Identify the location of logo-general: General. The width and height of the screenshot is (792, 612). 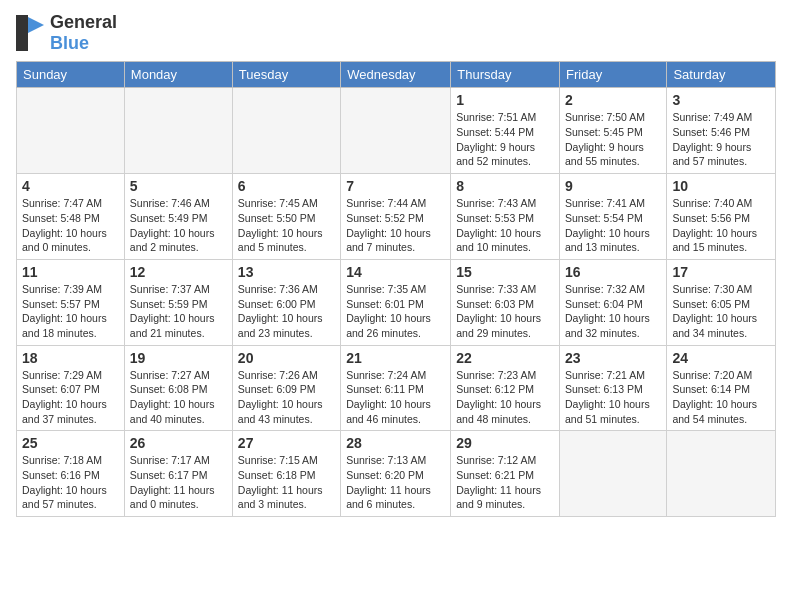
(84, 22).